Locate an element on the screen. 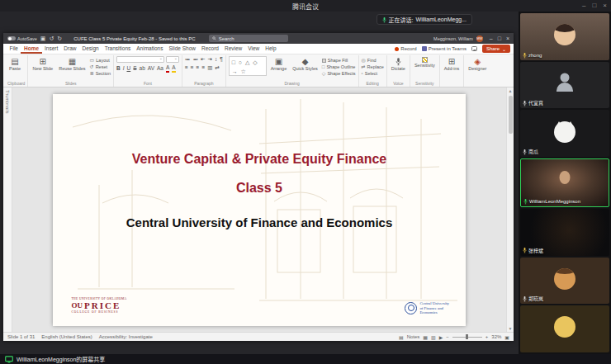  notes-icon: ▤ is located at coordinates (401, 337).